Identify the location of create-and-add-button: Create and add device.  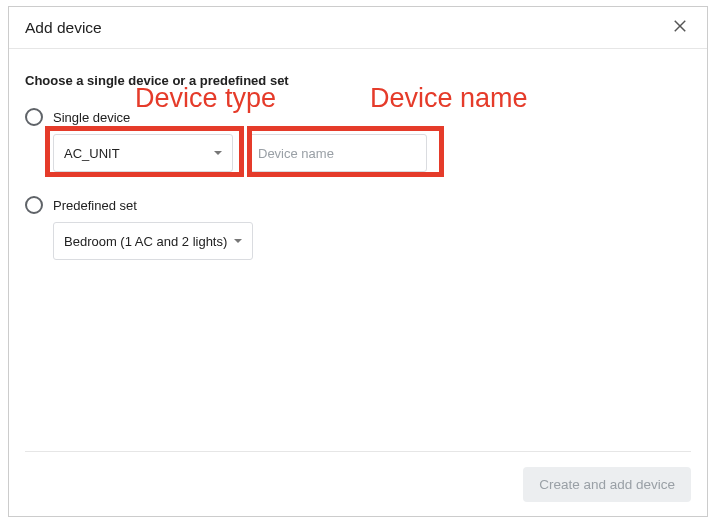
(607, 484).